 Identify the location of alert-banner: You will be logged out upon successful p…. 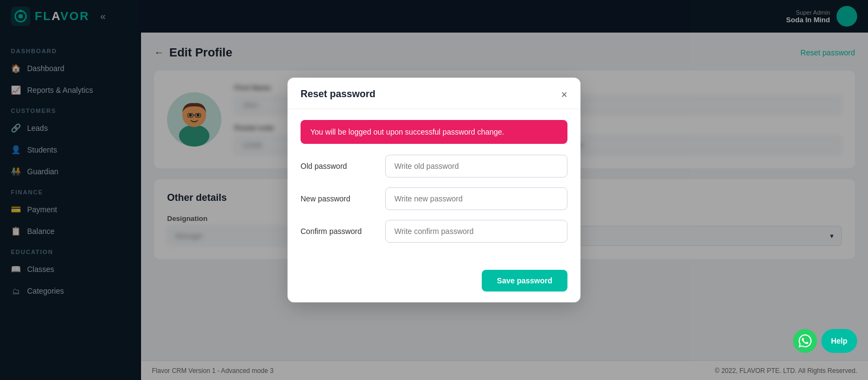
(434, 132).